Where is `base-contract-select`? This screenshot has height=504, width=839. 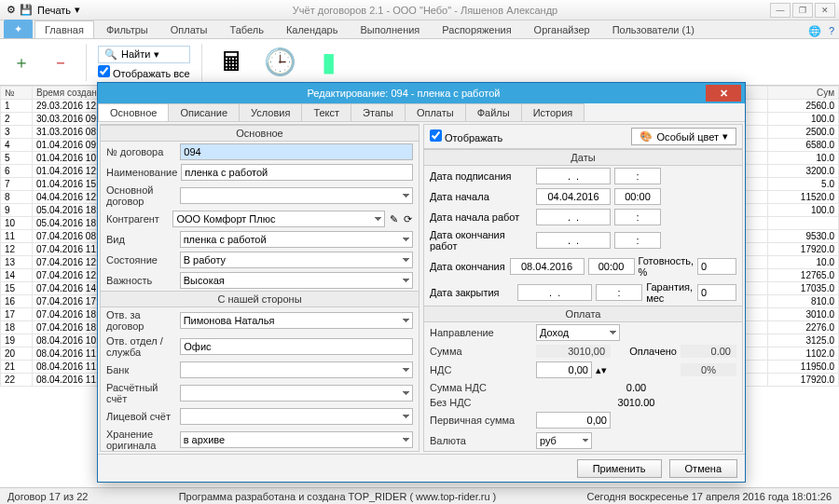 base-contract-select is located at coordinates (296, 196).